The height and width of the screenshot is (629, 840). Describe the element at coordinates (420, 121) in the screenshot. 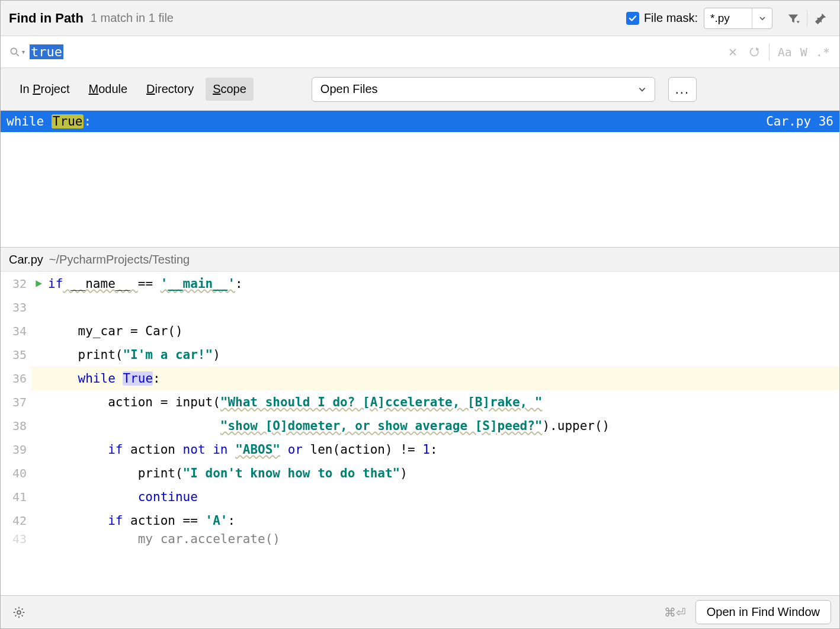

I see `result-row: while True: Car.py 36` at that location.